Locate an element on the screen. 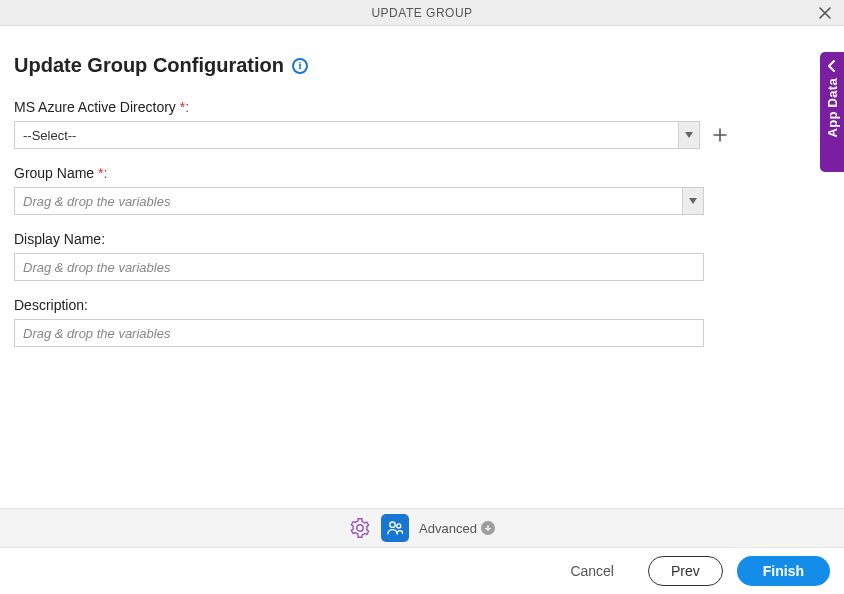 The image size is (844, 594). group-button is located at coordinates (395, 528).